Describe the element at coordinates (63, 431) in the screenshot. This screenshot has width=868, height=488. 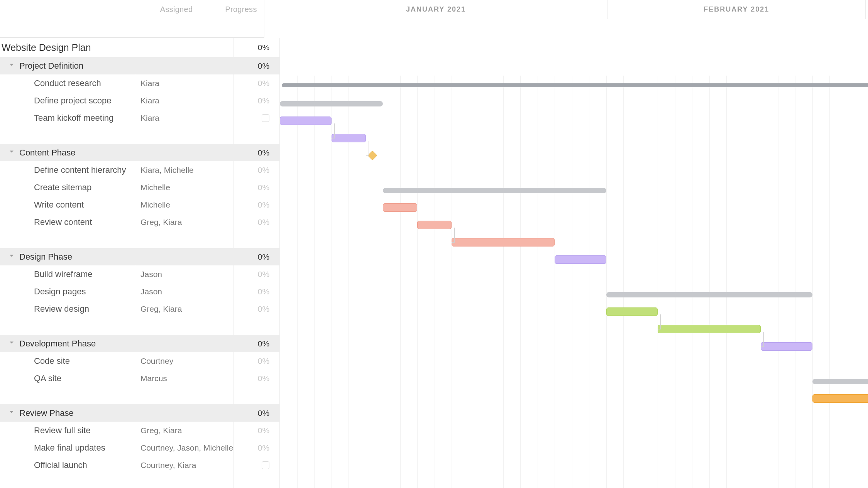
I see `task-name: Review full site` at that location.